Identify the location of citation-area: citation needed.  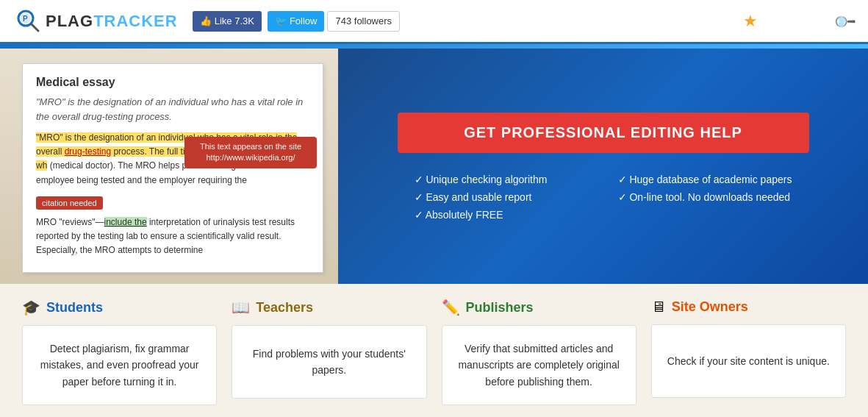
(173, 202).